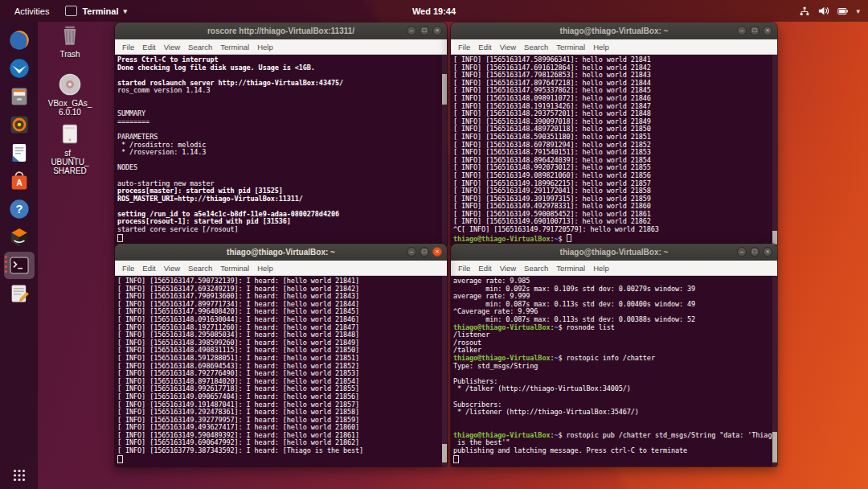 Image resolution: width=868 pixels, height=489 pixels. Describe the element at coordinates (19, 40) in the screenshot. I see `firefox-icon` at that location.